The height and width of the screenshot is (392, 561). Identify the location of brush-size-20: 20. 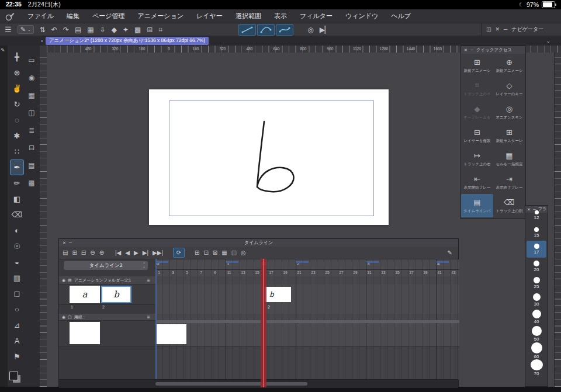
(536, 266).